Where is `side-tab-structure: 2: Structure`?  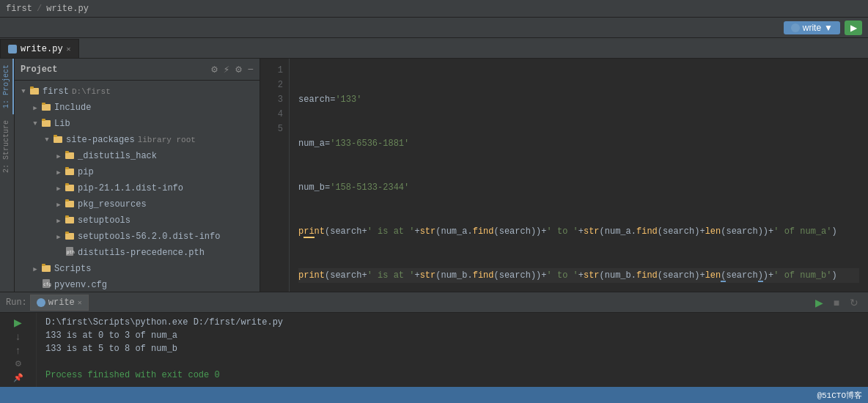 side-tab-structure: 2: Structure is located at coordinates (7, 147).